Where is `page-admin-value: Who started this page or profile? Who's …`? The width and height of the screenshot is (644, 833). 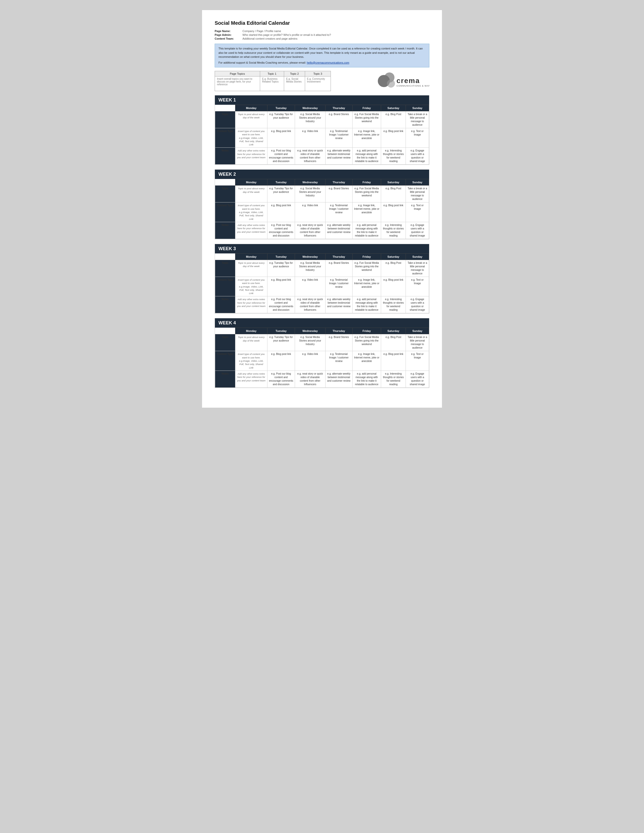 page-admin-value: Who started this page or profile? Who's … is located at coordinates (287, 35).